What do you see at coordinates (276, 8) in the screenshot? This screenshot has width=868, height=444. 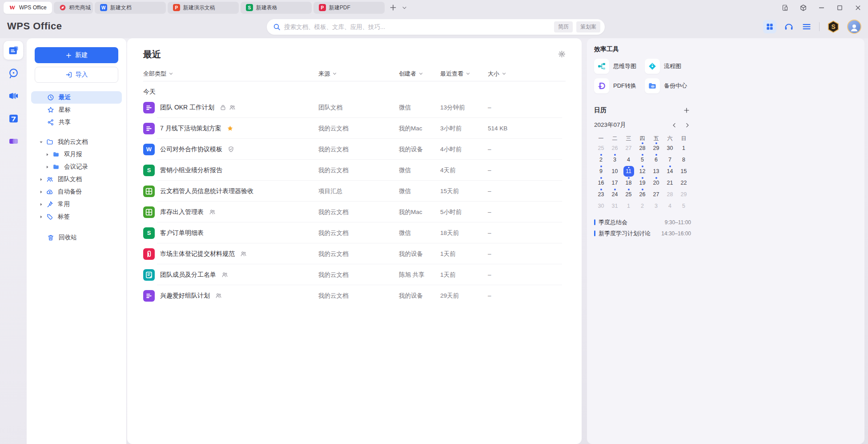 I see `document-tab: S新建表格` at bounding box center [276, 8].